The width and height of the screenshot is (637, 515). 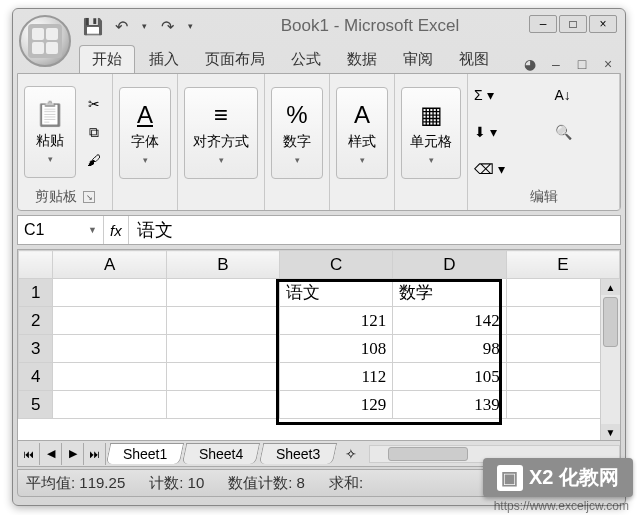 I want to click on cell: 数学, so click(x=450, y=293).